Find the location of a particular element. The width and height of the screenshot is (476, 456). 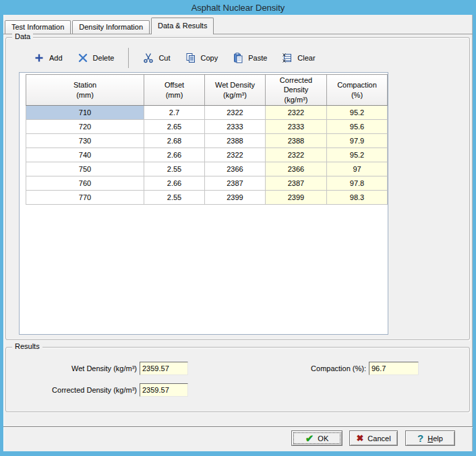

table-cell: 98.3 is located at coordinates (357, 198).